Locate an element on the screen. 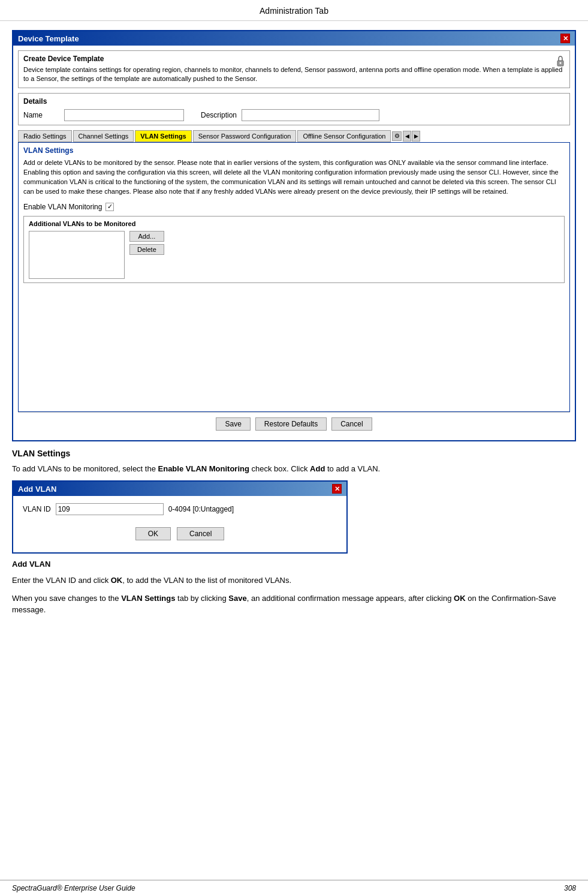 The image size is (588, 896). create-template-title: Create Device Template is located at coordinates (294, 59).